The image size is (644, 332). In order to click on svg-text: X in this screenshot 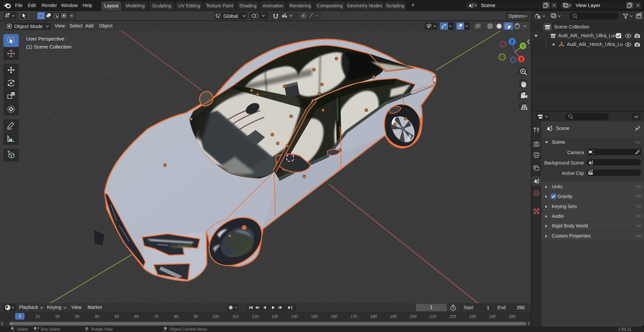, I will do `click(521, 59)`.